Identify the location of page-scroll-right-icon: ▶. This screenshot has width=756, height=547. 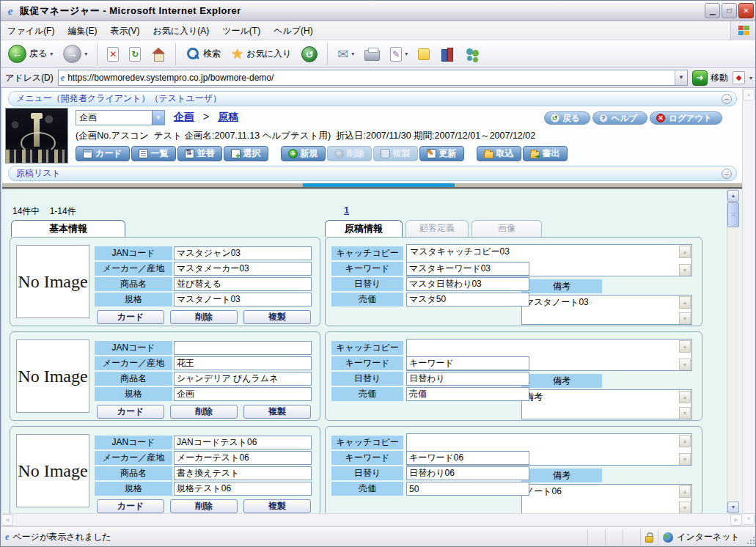
(736, 520).